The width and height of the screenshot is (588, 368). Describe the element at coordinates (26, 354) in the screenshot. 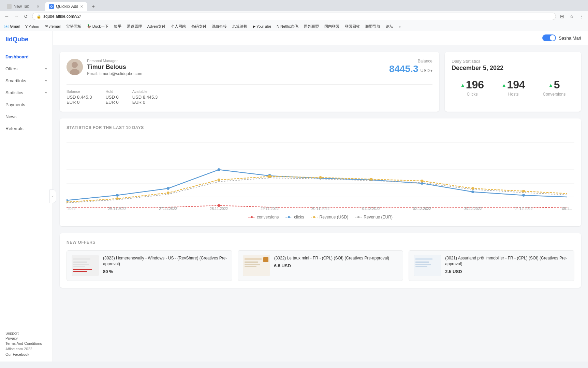

I see `sidebar-facebook-link: Our Facebook` at that location.